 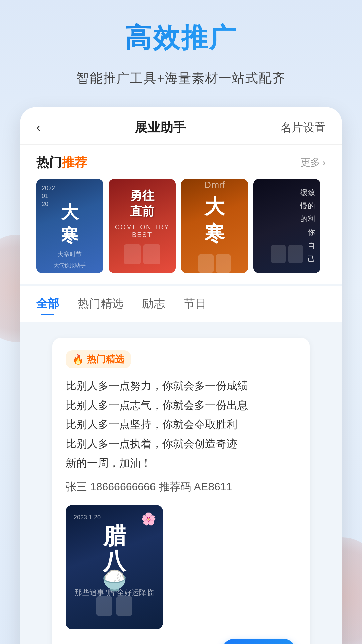 I want to click on card-3-content: Dmrf 大寒, so click(x=215, y=226).